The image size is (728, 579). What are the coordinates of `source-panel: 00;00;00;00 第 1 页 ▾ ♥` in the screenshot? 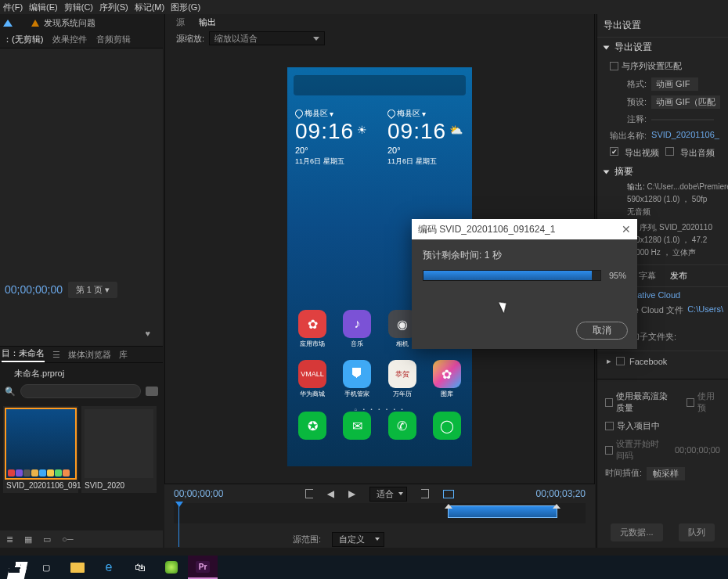 It's located at (81, 197).